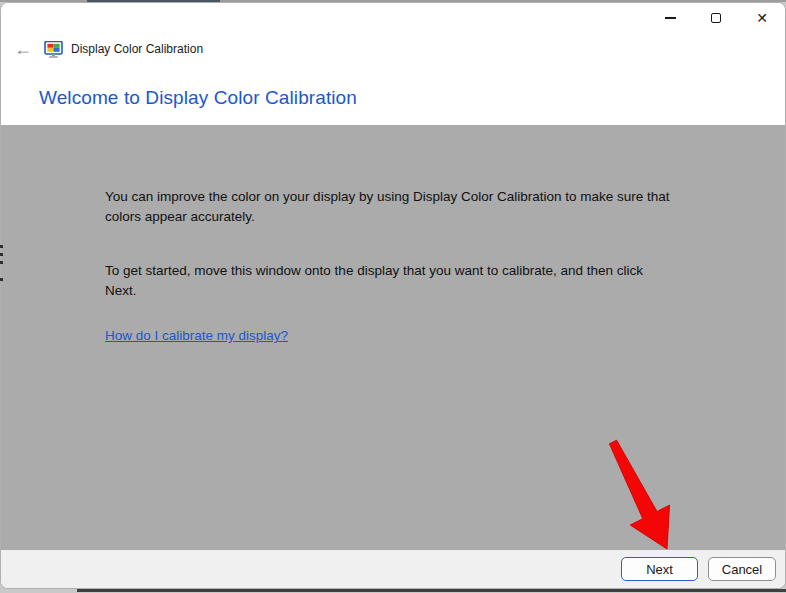  I want to click on minimize-button, so click(670, 18).